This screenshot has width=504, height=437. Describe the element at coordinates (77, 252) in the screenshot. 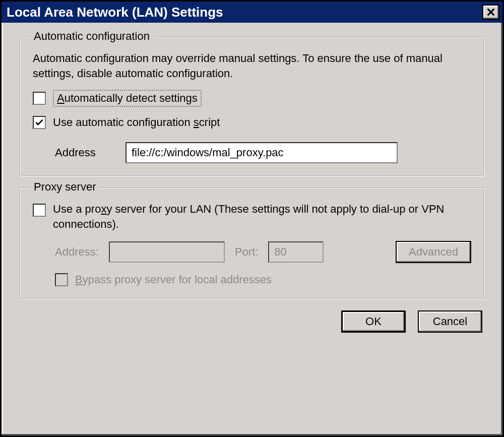

I see `proxy-address-label: Address:` at that location.